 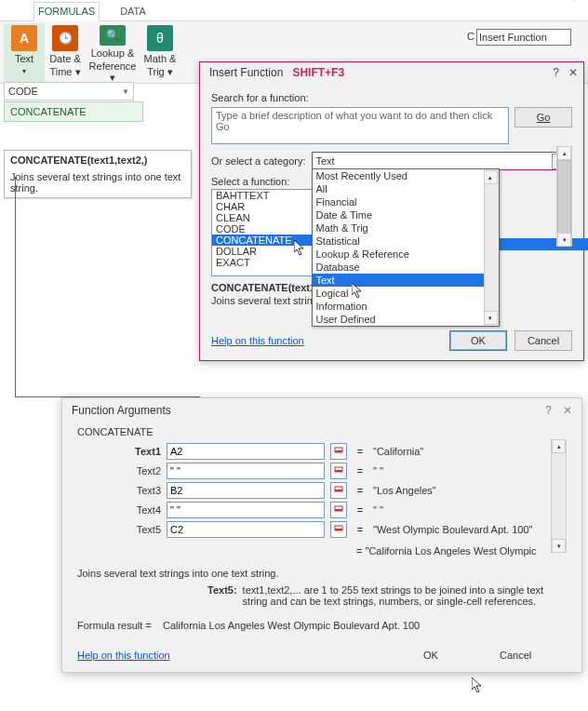 What do you see at coordinates (406, 202) in the screenshot?
I see `category-option: Financial` at bounding box center [406, 202].